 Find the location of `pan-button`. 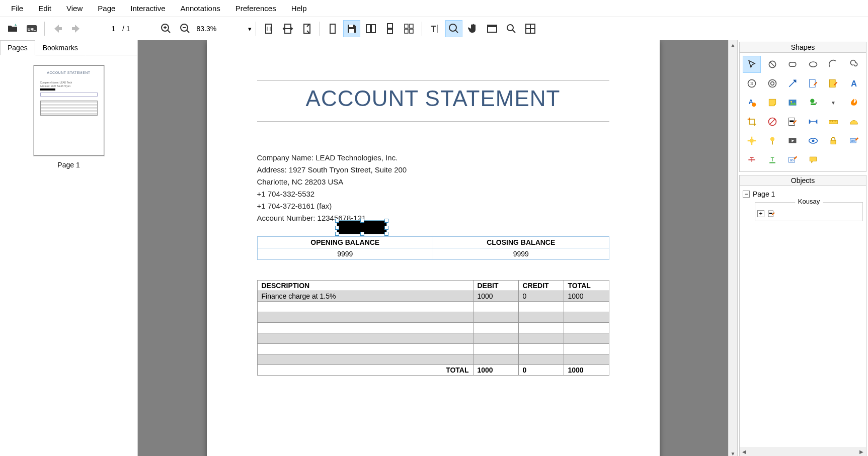

pan-button is located at coordinates (473, 29).